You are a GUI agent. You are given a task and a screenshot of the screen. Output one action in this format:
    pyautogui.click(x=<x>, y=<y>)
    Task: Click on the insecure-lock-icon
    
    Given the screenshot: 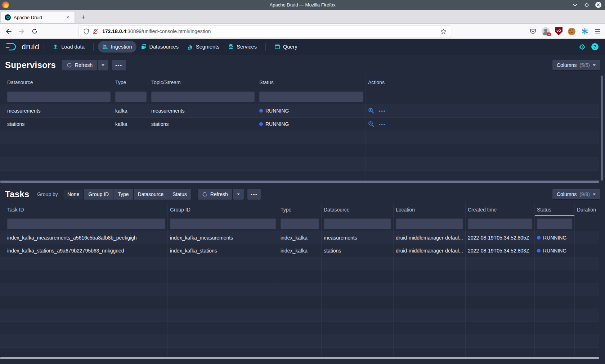 What is the action you would take?
    pyautogui.click(x=95, y=31)
    